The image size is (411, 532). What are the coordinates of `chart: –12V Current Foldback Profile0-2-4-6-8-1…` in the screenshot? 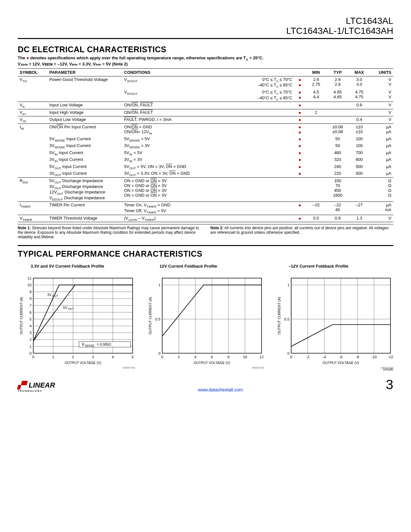 It's located at (335, 317).